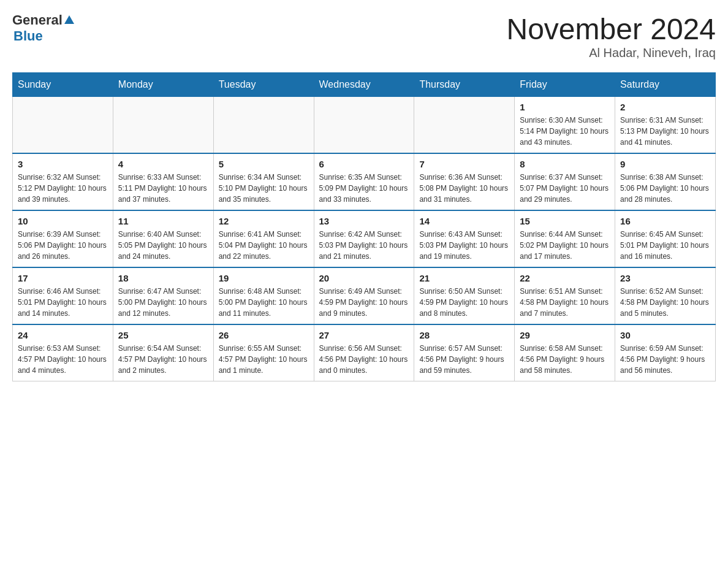 The height and width of the screenshot is (563, 728). Describe the element at coordinates (163, 164) in the screenshot. I see `day-number: 4` at that location.